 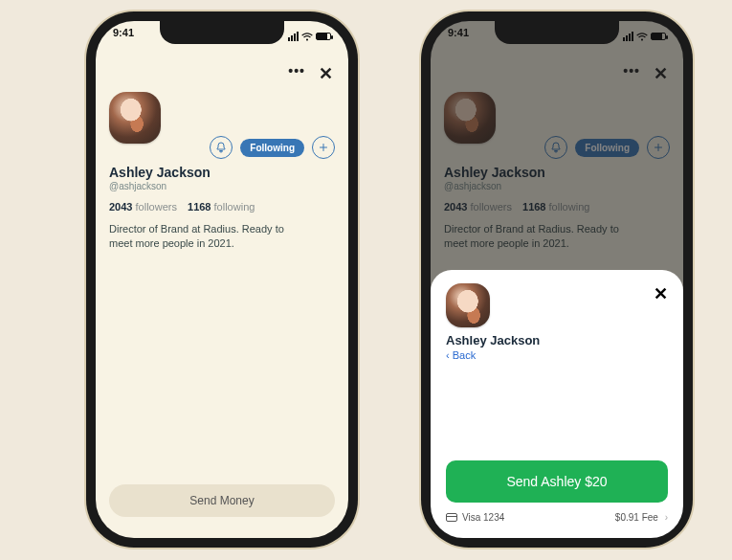 What do you see at coordinates (221, 147) in the screenshot?
I see `bell-icon` at bounding box center [221, 147].